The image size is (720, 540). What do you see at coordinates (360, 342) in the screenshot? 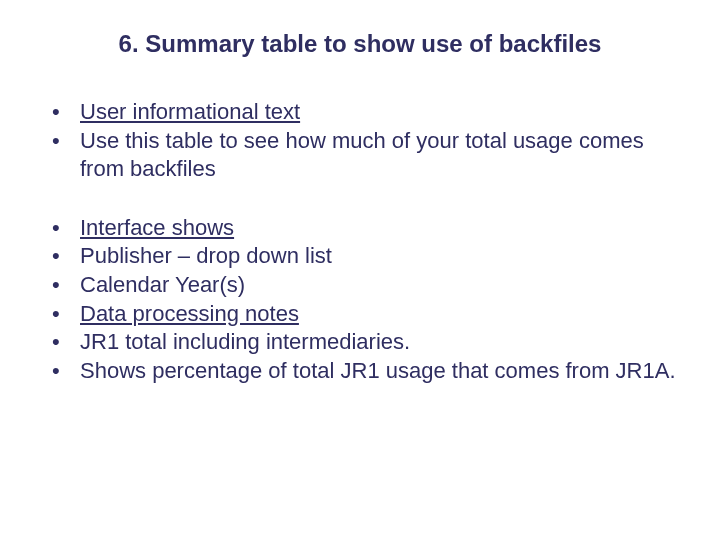
I see `bullet-item: JR1 total including intermediaries.` at bounding box center [360, 342].